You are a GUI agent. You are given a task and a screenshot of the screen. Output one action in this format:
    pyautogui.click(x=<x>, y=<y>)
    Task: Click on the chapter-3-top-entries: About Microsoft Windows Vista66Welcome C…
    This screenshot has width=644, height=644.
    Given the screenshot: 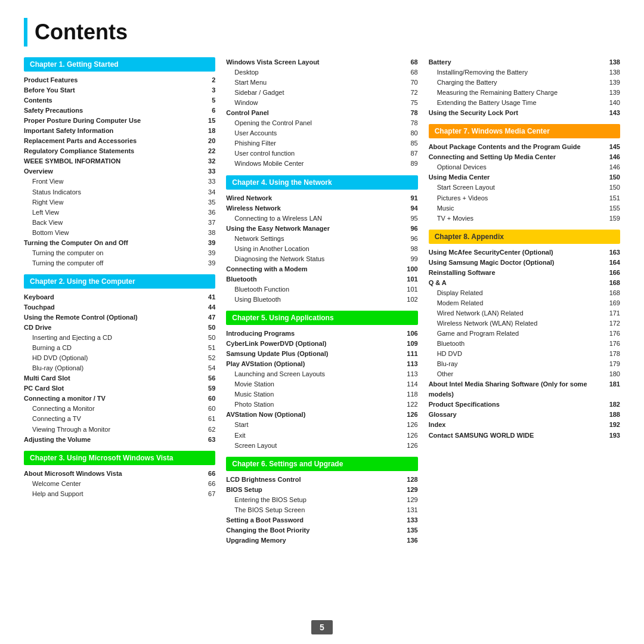 What is the action you would take?
    pyautogui.click(x=119, y=484)
    